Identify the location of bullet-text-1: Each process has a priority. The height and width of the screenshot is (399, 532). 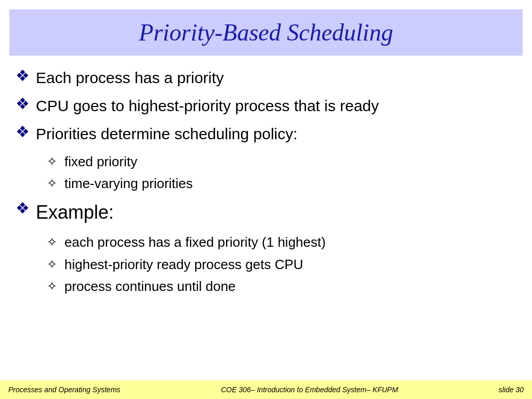
(130, 78).